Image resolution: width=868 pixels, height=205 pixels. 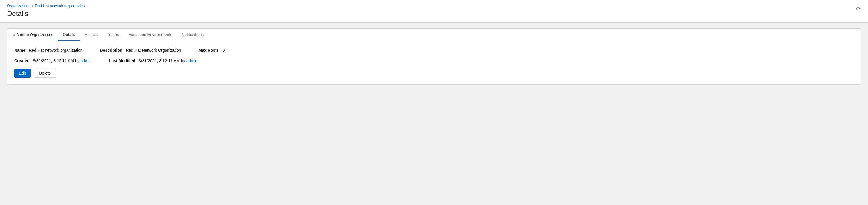 I want to click on breadcrumb-current: Red Hat network organization, so click(x=60, y=5).